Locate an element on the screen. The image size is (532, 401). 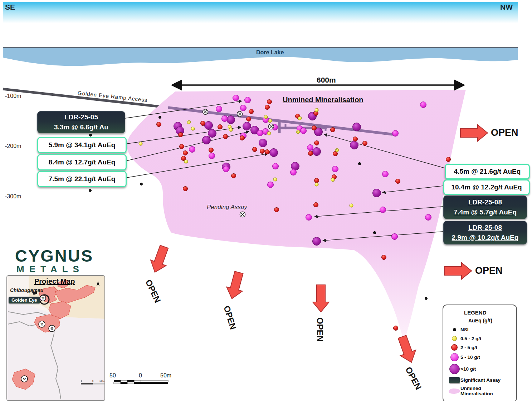
legend-subtitle: AuEq (g/t) is located at coordinates (490, 321).